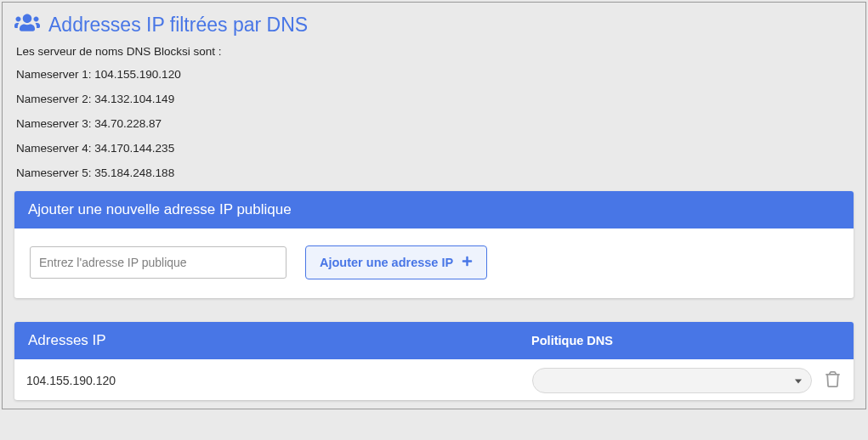 This screenshot has width=868, height=440. I want to click on nameserver-line: Nameserver 3: 34.70.228.87, so click(435, 124).